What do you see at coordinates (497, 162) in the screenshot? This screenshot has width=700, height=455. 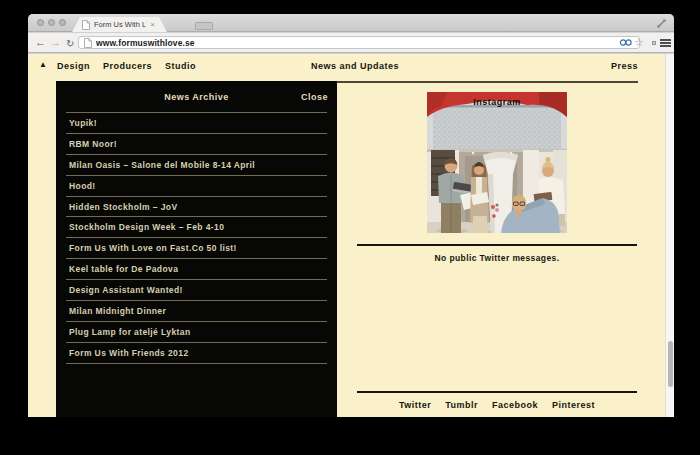 I see `instagram-photo` at bounding box center [497, 162].